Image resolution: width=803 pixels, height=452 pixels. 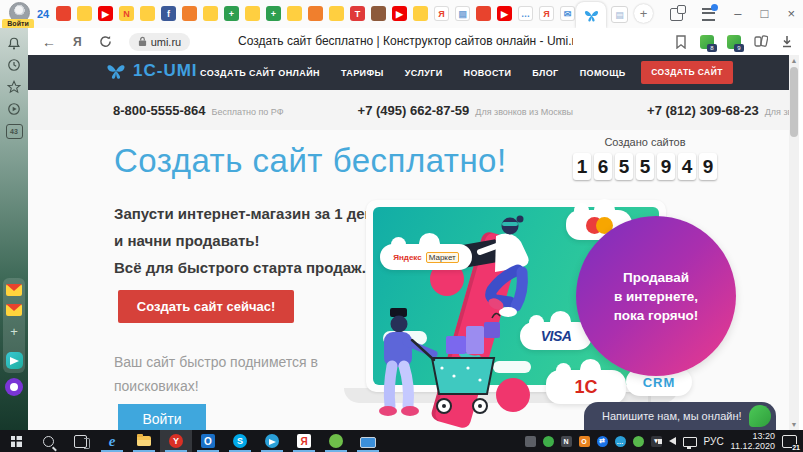 What do you see at coordinates (638, 442) in the screenshot?
I see `user-status-tray-icon` at bounding box center [638, 442].